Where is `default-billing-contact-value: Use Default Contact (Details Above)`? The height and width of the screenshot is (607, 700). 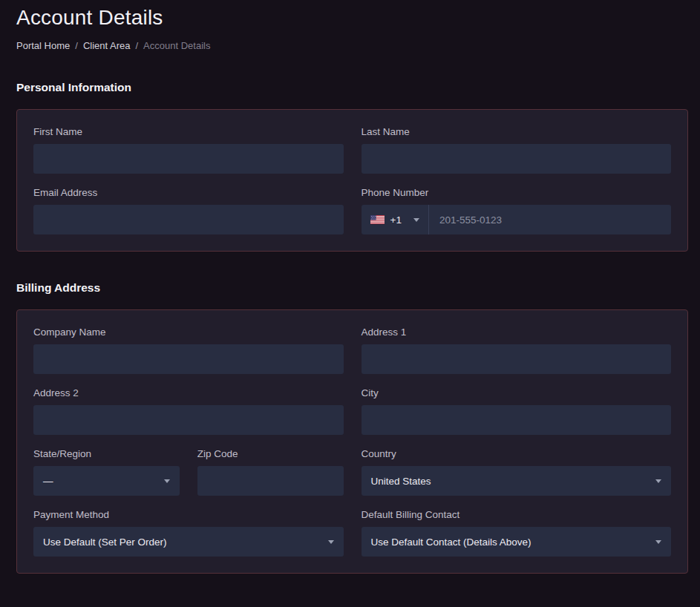
default-billing-contact-value: Use Default Contact (Details Above) is located at coordinates (451, 542).